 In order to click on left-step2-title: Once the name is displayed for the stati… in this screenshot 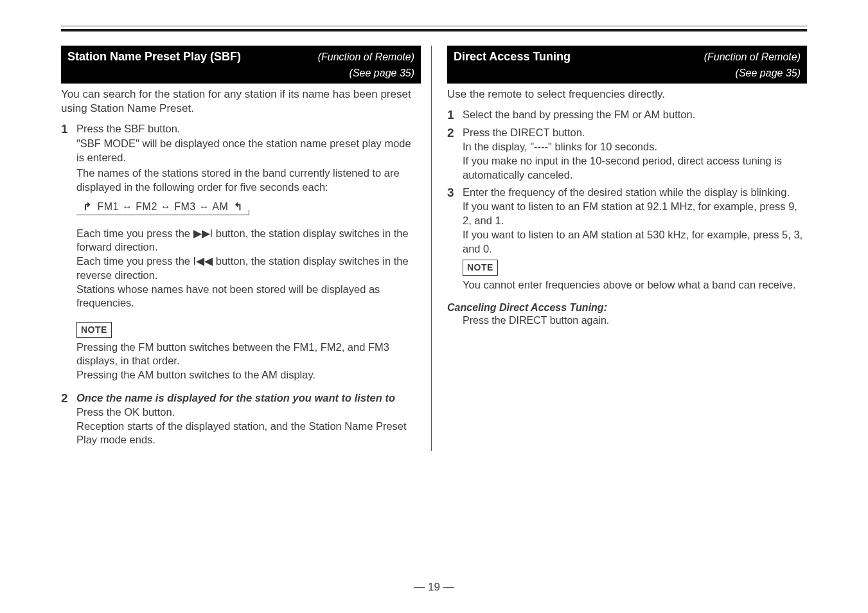, I will do `click(249, 398)`.